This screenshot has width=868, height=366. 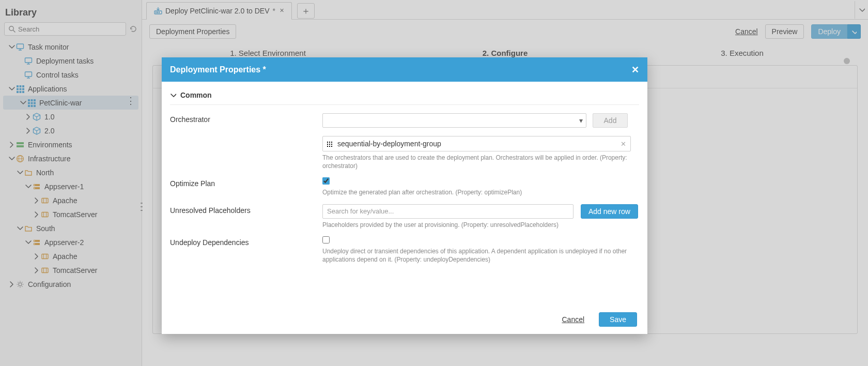 I want to click on modal-save-button: Save, so click(x=618, y=319).